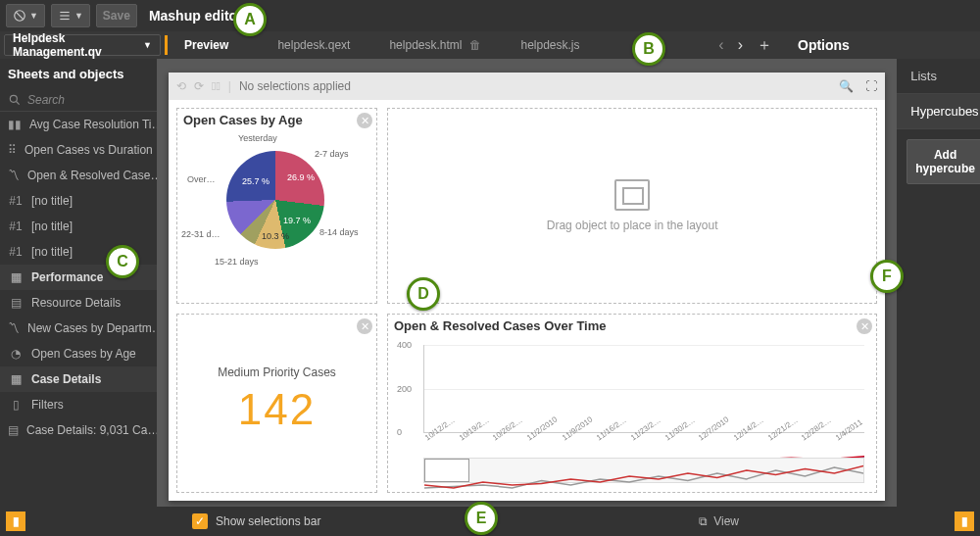  What do you see at coordinates (65, 16) in the screenshot?
I see `list-icon` at bounding box center [65, 16].